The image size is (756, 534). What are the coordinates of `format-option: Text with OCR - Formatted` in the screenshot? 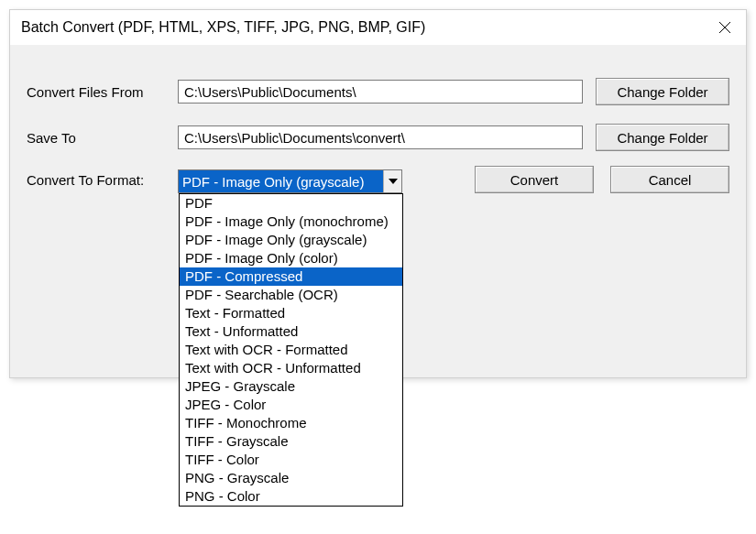 It's located at (291, 350).